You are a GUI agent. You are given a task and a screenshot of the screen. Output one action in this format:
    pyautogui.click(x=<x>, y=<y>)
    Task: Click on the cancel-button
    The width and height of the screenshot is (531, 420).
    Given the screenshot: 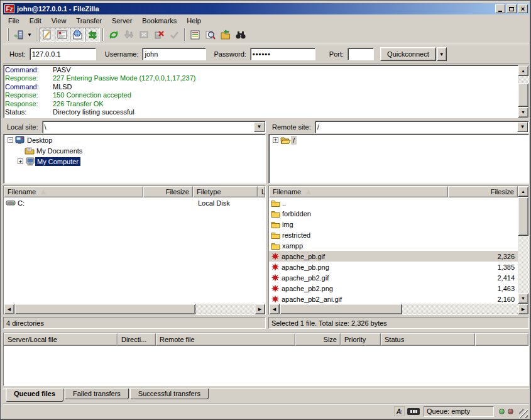 What is the action you would take?
    pyautogui.click(x=144, y=35)
    